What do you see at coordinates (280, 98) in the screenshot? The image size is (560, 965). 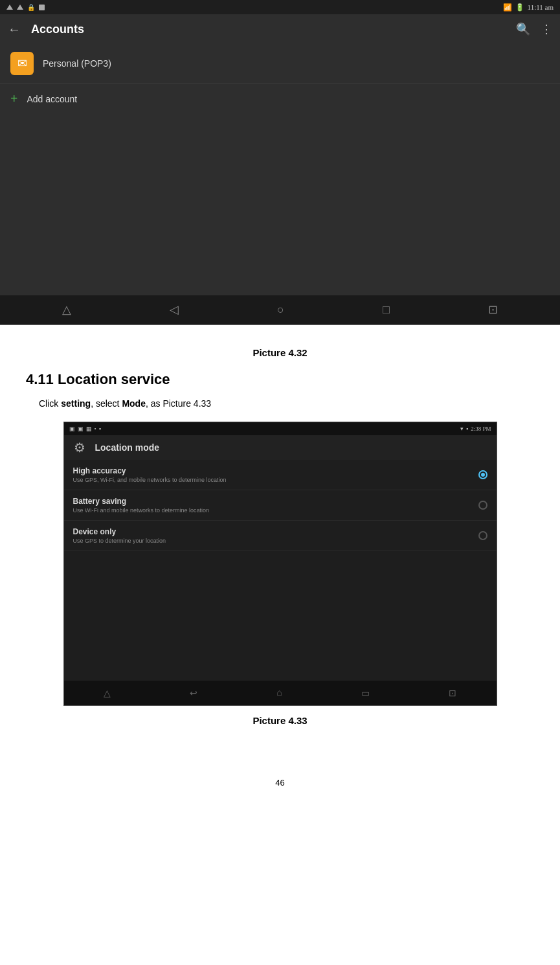 I see `add-account-item: + Add account` at bounding box center [280, 98].